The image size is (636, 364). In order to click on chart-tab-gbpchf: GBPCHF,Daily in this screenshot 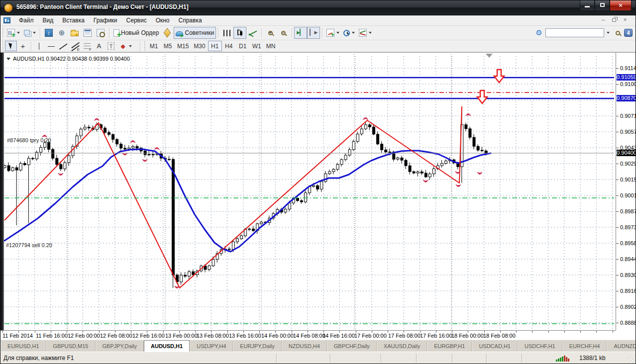, I will do `click(352, 347)`.